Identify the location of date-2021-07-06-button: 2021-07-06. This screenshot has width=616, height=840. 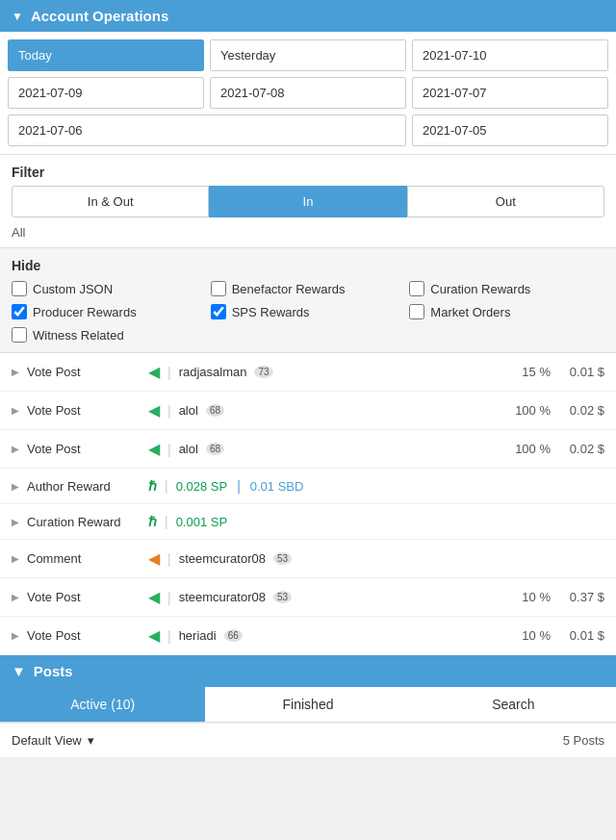
(207, 131).